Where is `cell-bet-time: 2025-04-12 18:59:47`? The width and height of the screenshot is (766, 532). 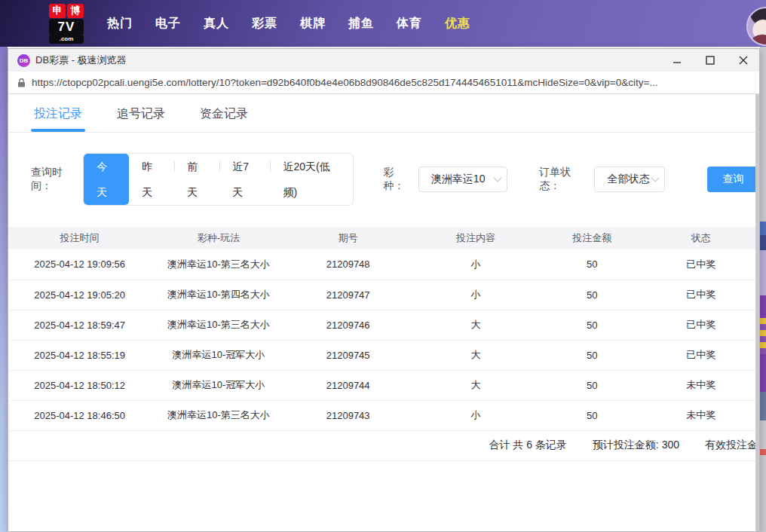 cell-bet-time: 2025-04-12 18:59:47 is located at coordinates (80, 325).